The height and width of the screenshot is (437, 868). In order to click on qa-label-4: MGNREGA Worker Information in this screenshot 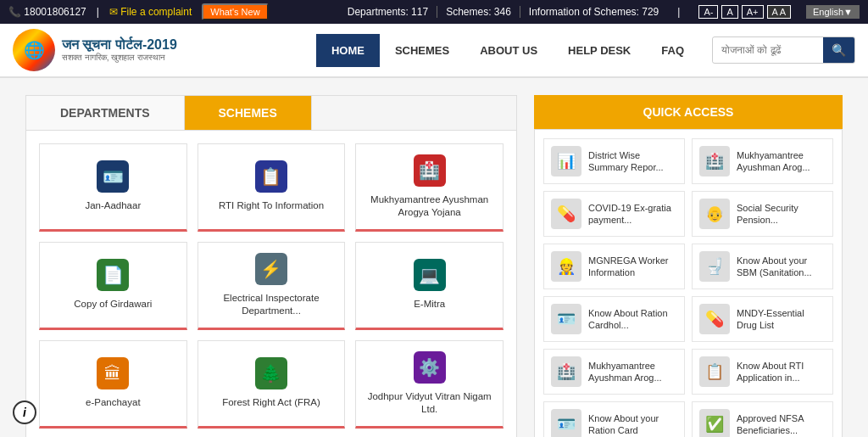, I will do `click(632, 266)`.